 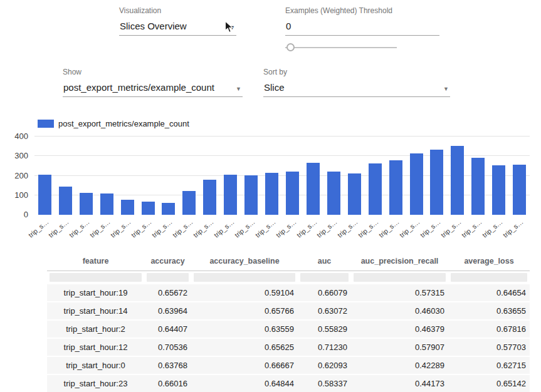 I want to click on y-axis: 0100200300400, so click(x=14, y=175).